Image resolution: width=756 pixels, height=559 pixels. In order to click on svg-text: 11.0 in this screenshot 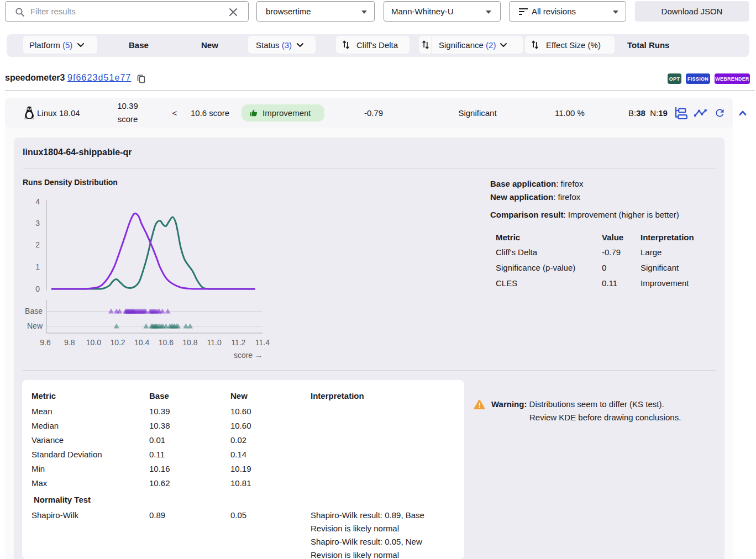, I will do `click(214, 342)`.